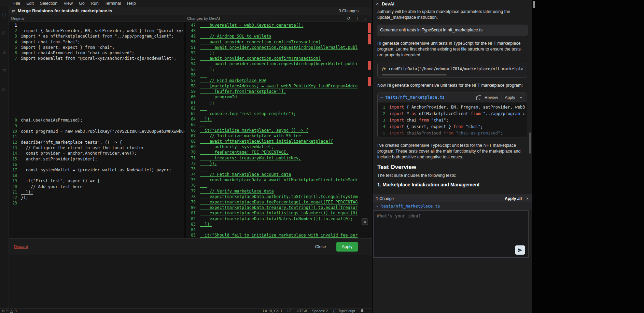 The width and height of the screenshot is (644, 313). I want to click on chat-input-placeholder: What's your idea?, so click(399, 216).